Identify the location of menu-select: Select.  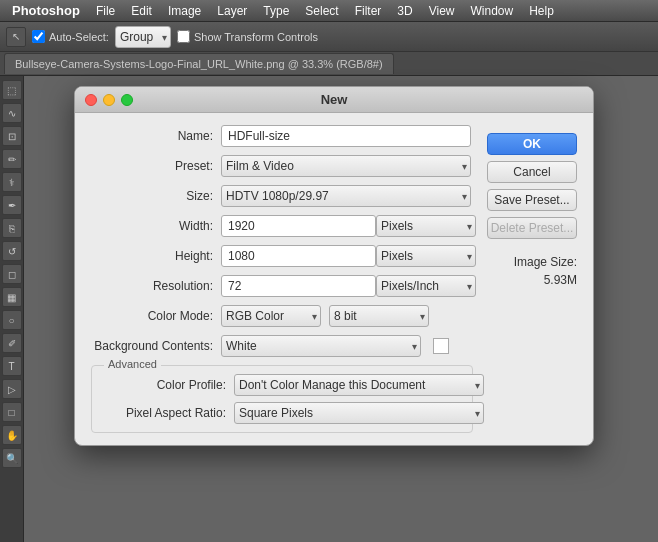
(322, 11).